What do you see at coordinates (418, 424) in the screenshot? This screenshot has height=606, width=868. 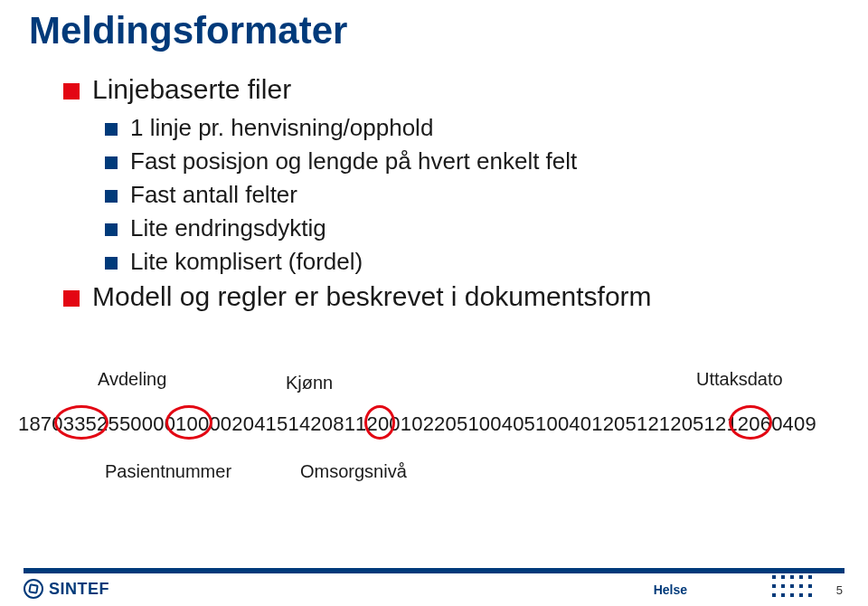 I see `data-string: 1870335255000010000204151420811200102205…` at bounding box center [418, 424].